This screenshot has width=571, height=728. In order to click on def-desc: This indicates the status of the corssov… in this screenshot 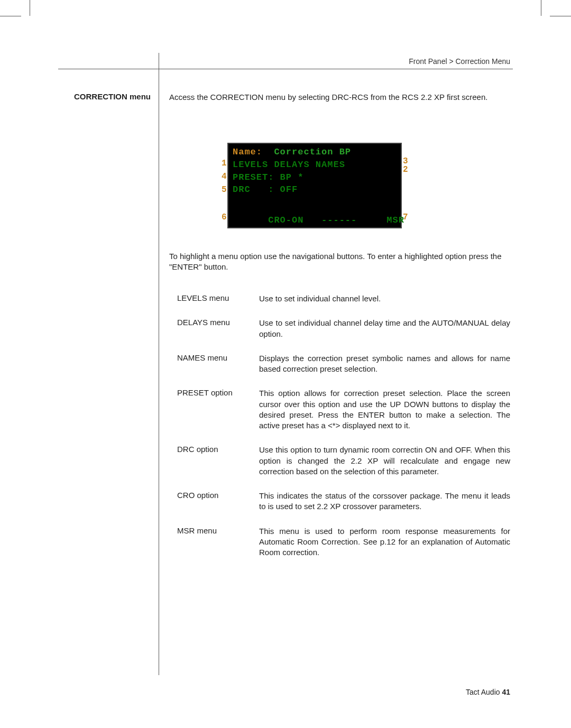, I will do `click(385, 501)`.